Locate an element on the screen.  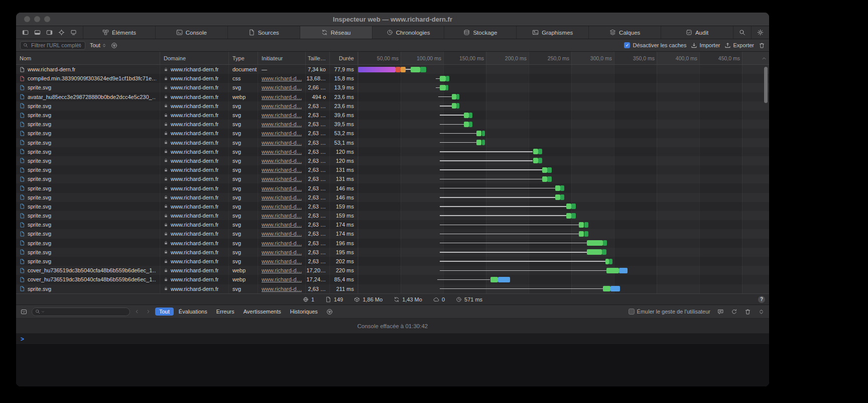
device-button is located at coordinates (73, 32).